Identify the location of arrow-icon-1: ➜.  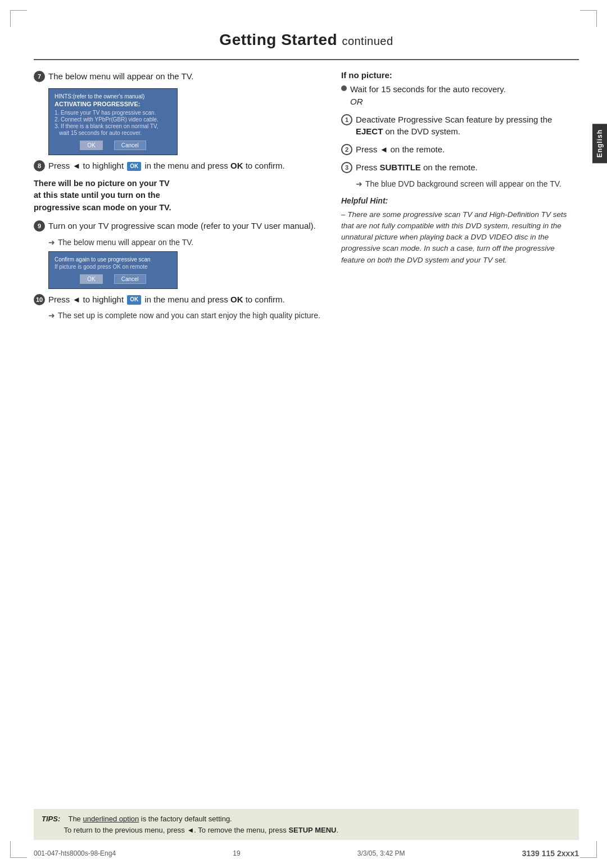
(52, 242).